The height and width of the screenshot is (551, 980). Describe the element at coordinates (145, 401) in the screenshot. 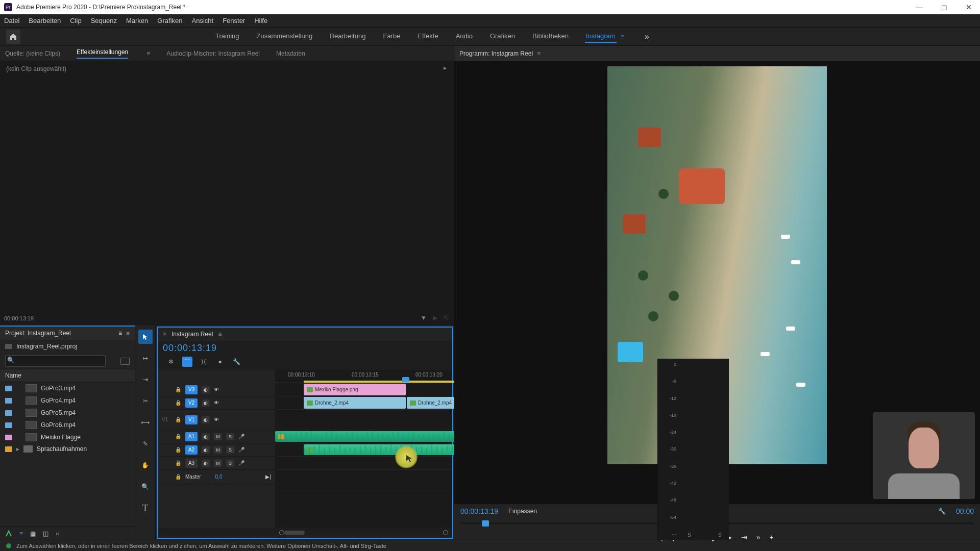

I see `razor-tool: ✂` at that location.